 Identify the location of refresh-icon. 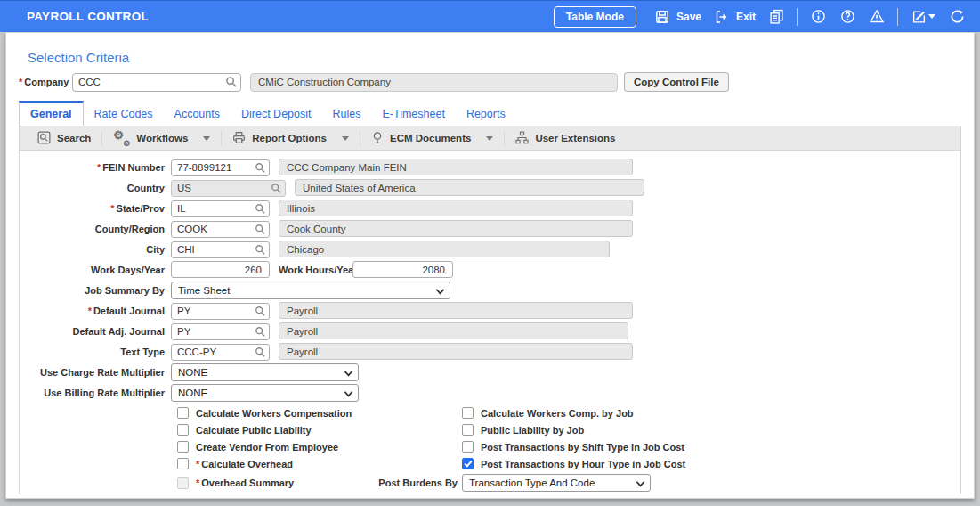
(957, 17).